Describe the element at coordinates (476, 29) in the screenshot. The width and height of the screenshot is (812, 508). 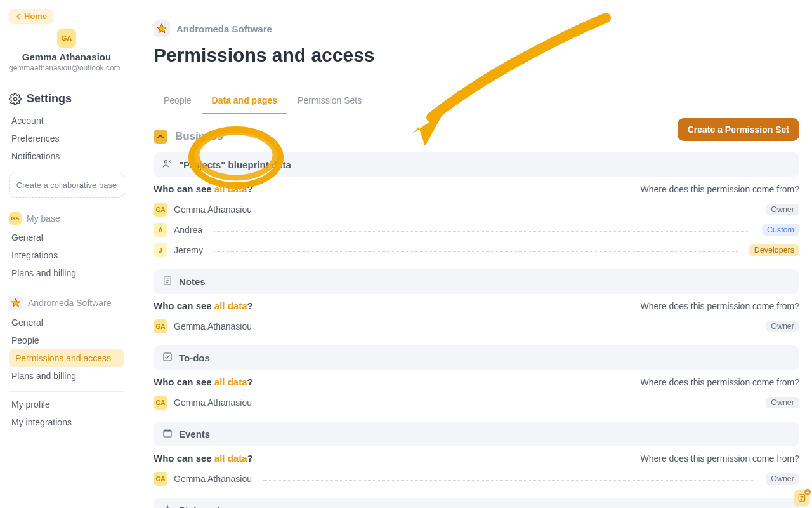
I see `breadcrumb: Andromeda Software` at that location.